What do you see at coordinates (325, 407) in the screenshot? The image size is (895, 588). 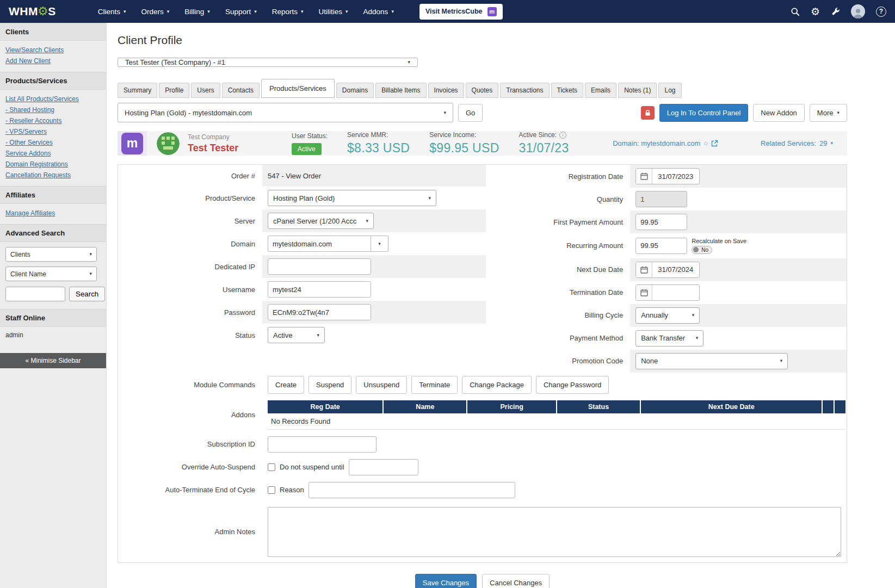 I see `addons-header-reg-date: Reg Date` at bounding box center [325, 407].